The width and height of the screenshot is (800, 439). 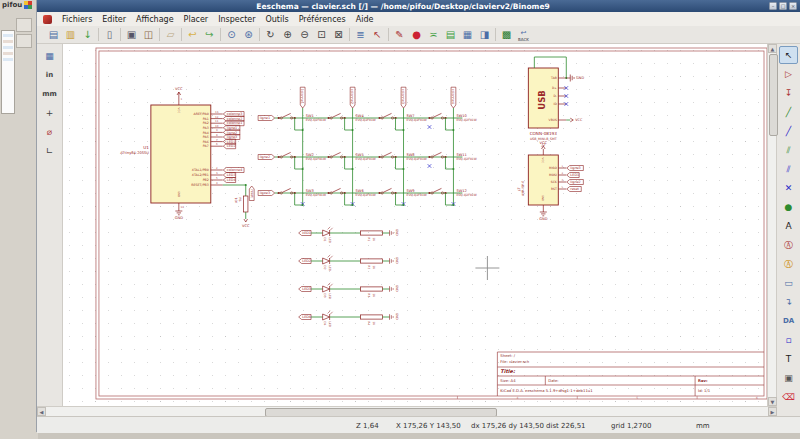 What do you see at coordinates (50, 132) in the screenshot?
I see `show-hidden-pins-button: ⌀` at bounding box center [50, 132].